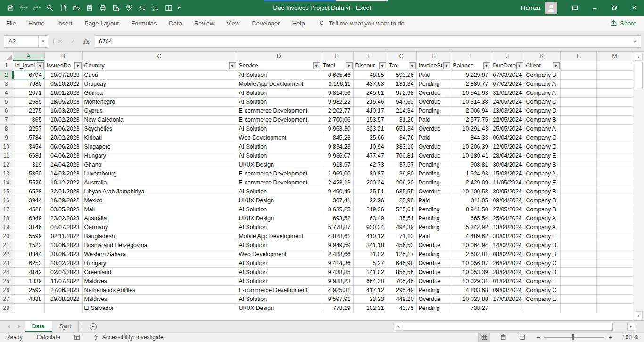 Image resolution: width=644 pixels, height=342 pixels. Describe the element at coordinates (63, 138) in the screenshot. I see `cell-B9: 20/02/2023` at that location.